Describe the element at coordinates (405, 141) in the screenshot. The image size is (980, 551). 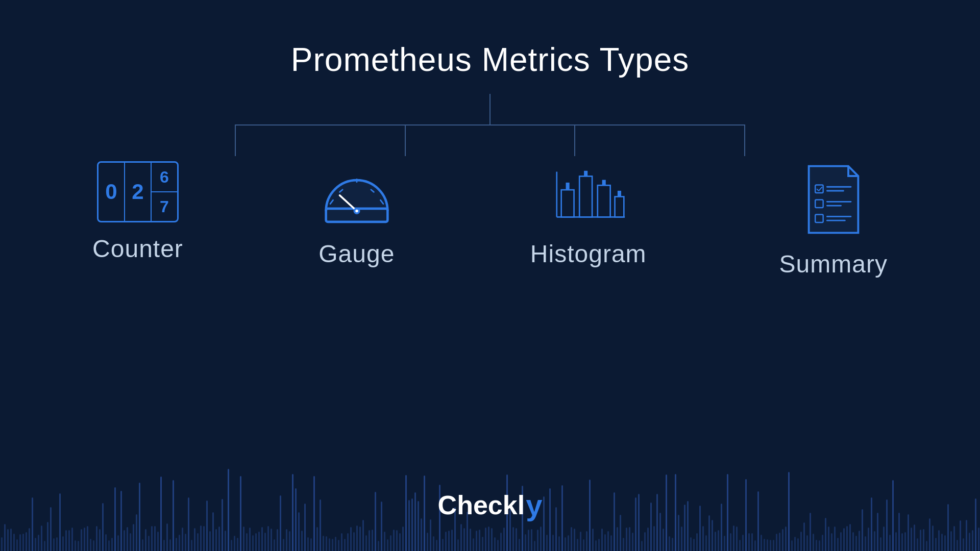
I see `branch-line-gauge` at that location.